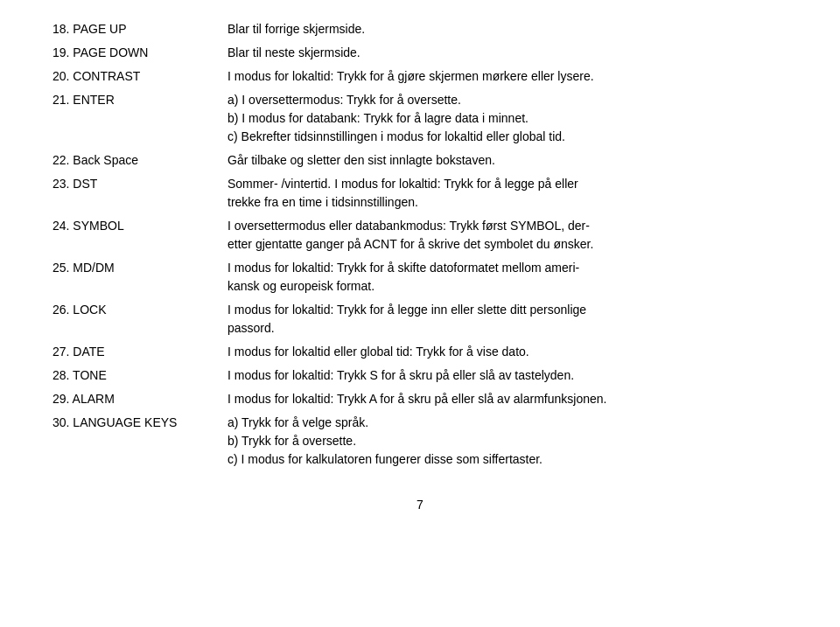 The width and height of the screenshot is (840, 627). Describe the element at coordinates (140, 77) in the screenshot. I see `key-cell: 20. CONTRAST` at that location.